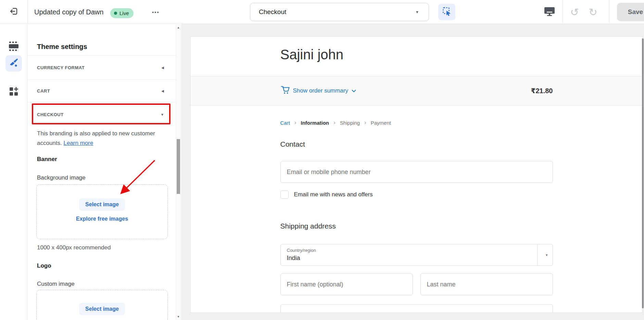 This screenshot has height=320, width=644. Describe the element at coordinates (301, 250) in the screenshot. I see `country-region-label: Country/region` at that location.